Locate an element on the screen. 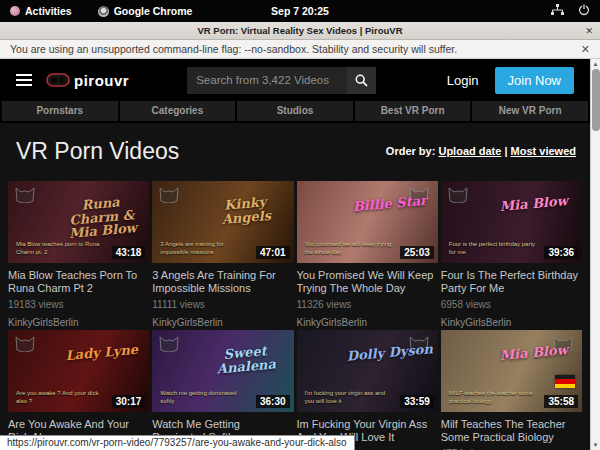 The height and width of the screenshot is (450, 600). video-card: Mia Blow Four is the perfect birthday pa… is located at coordinates (512, 254).